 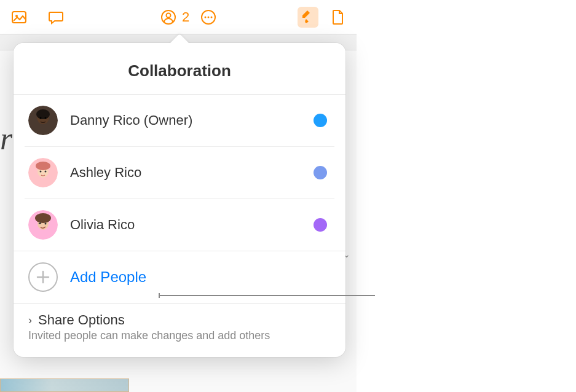 What do you see at coordinates (308, 17) in the screenshot?
I see `format-brush-button` at bounding box center [308, 17].